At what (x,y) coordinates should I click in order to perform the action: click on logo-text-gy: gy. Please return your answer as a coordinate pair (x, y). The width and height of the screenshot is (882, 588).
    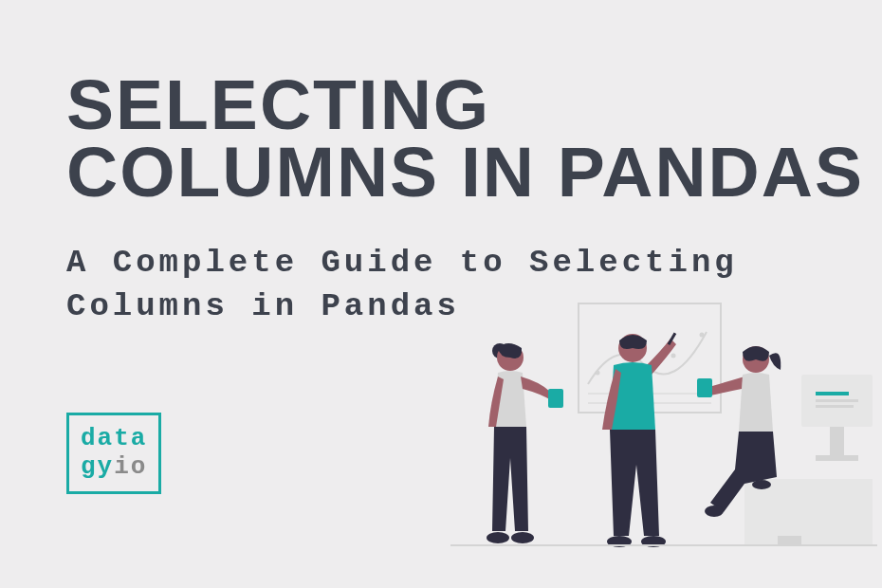
    Looking at the image, I should click on (97, 467).